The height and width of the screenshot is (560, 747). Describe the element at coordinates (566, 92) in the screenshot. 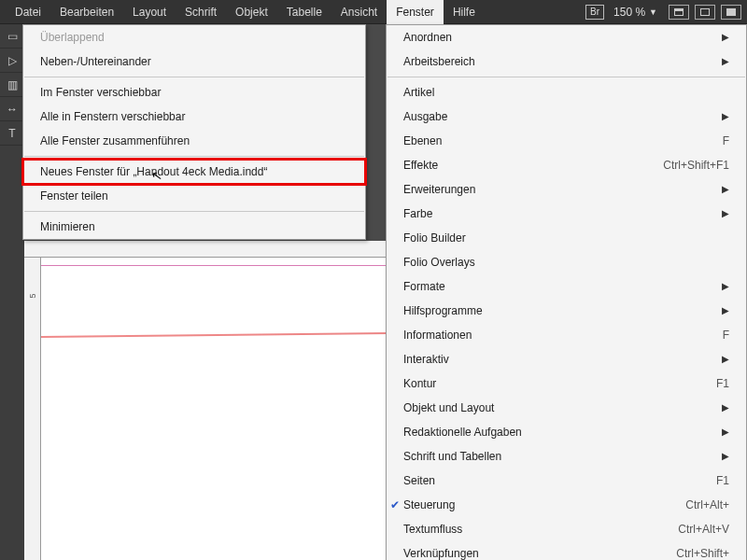

I see `menuitem-artikel: Artikel` at that location.